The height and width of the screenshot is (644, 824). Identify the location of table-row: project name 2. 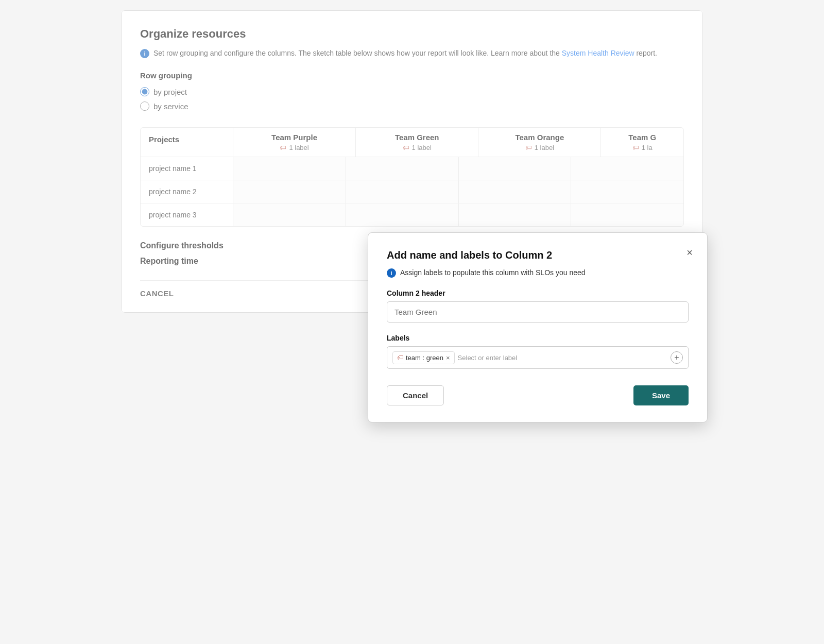
(412, 192).